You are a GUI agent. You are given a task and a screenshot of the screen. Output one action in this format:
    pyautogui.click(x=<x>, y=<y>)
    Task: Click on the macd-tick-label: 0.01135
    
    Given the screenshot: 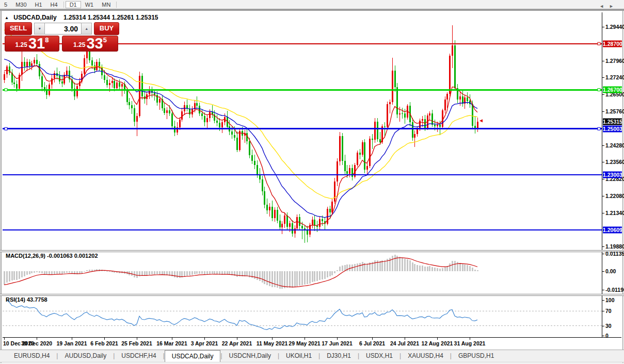 What is the action you would take?
    pyautogui.click(x=615, y=254)
    